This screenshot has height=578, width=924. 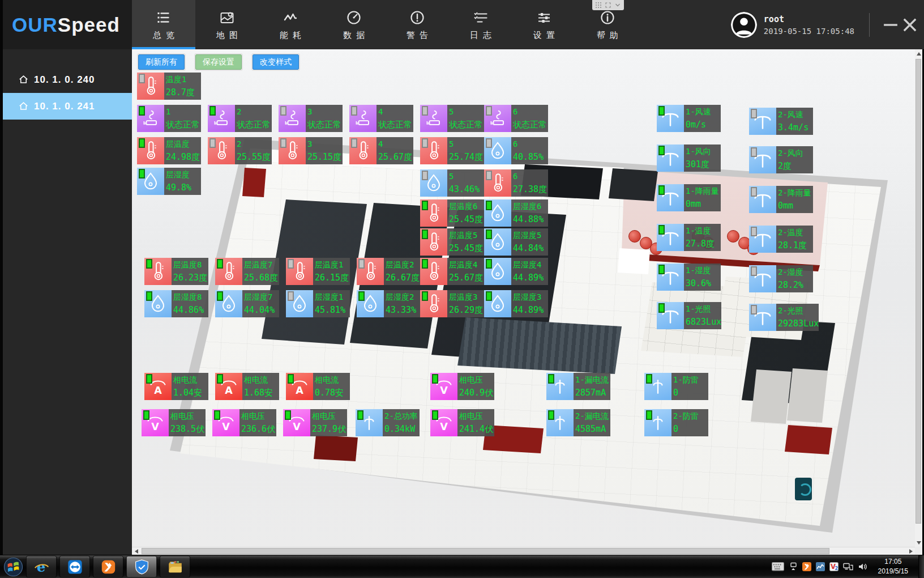 What do you see at coordinates (516, 183) in the screenshot?
I see `sensor-badge: 627.38度` at bounding box center [516, 183].